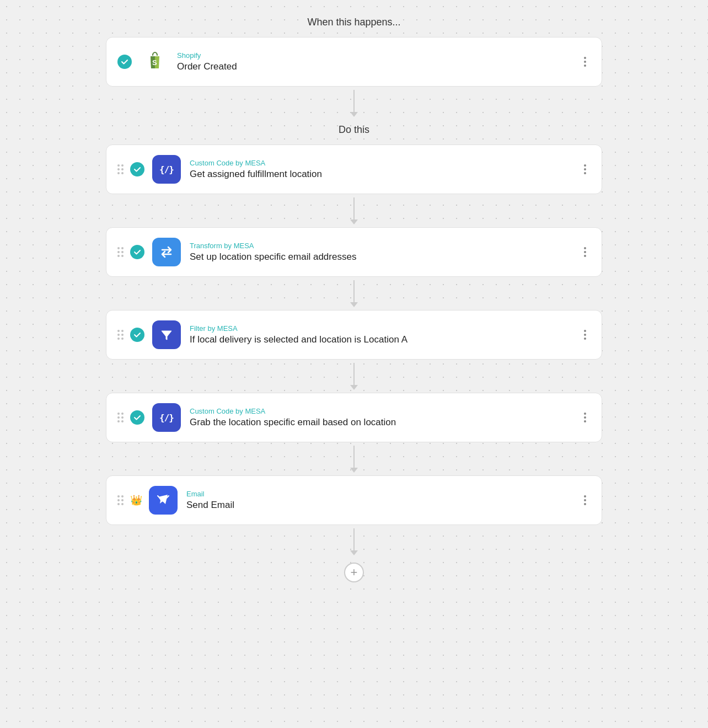 This screenshot has width=708, height=728. I want to click on email-icon, so click(163, 500).